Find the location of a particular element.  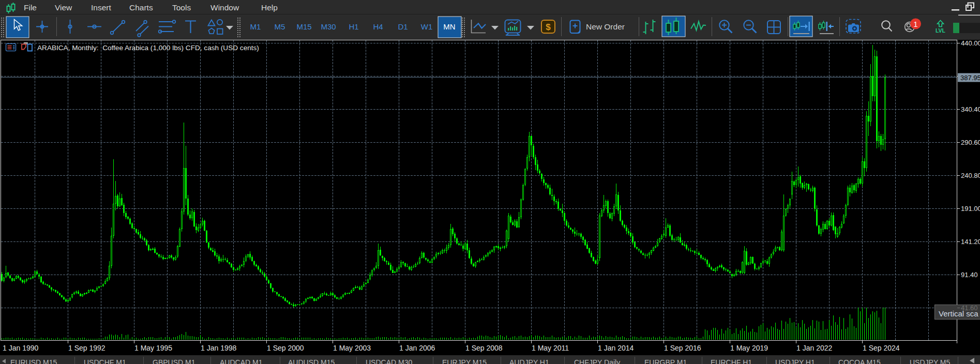

svg-text: D1 is located at coordinates (402, 27).